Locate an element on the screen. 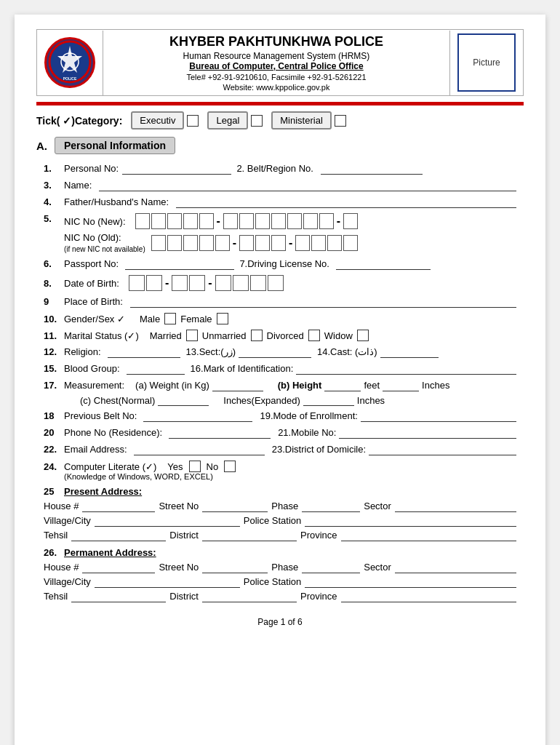  category-legal-btn: Legal is located at coordinates (228, 121).